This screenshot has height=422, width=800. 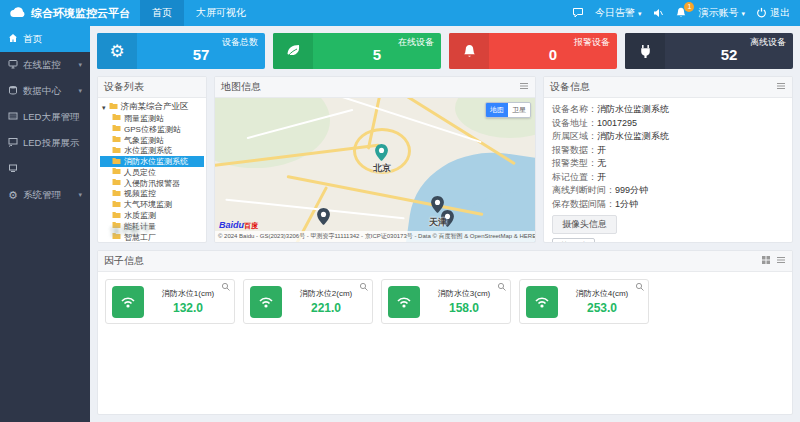 I want to click on sidebar-item-online-monitor: 在线监控 ▾, so click(x=45, y=65).